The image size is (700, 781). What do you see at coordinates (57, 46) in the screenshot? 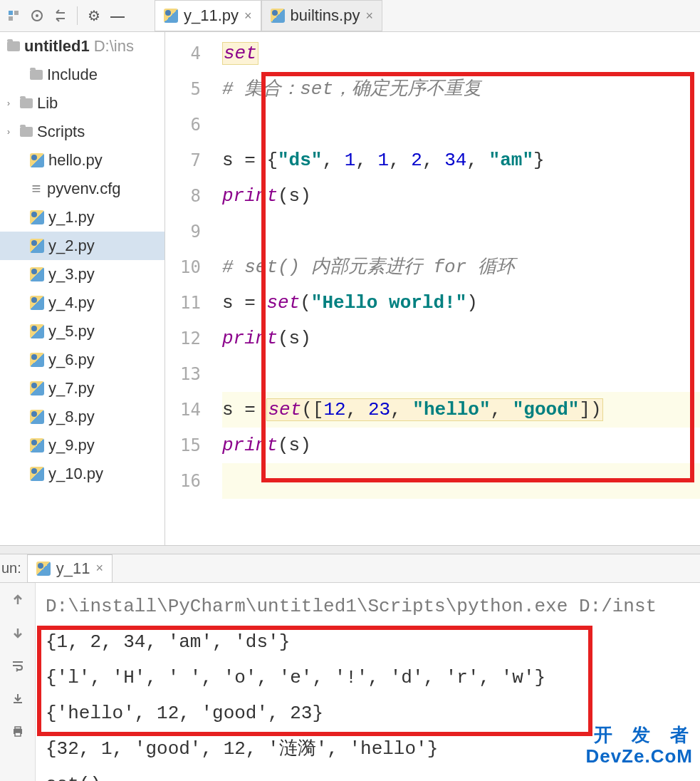
I see `root-label: untitled1` at bounding box center [57, 46].